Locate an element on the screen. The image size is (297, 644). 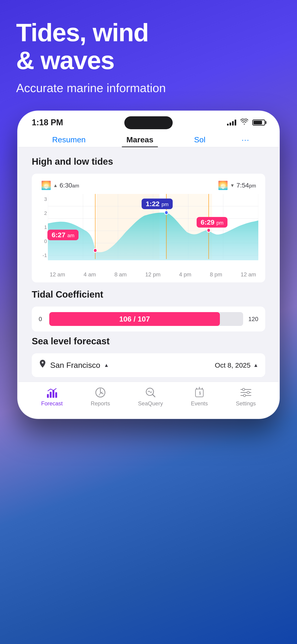
location-date-row: San Francisco ▲ Oct 8, 2025 ▲ is located at coordinates (148, 365).